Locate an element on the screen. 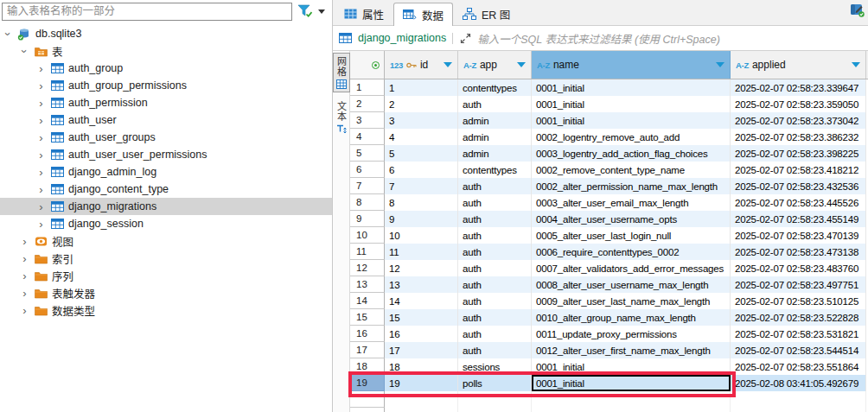 The image size is (868, 412). cell-name: 0009_alter_user_last_name_max_length is located at coordinates (631, 301).